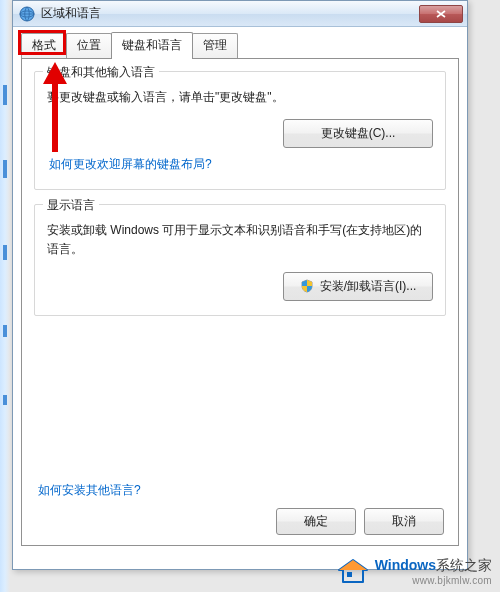 This screenshot has width=500, height=592. What do you see at coordinates (358, 134) in the screenshot?
I see `change-keyboards-button: 更改键盘(C)...` at bounding box center [358, 134].